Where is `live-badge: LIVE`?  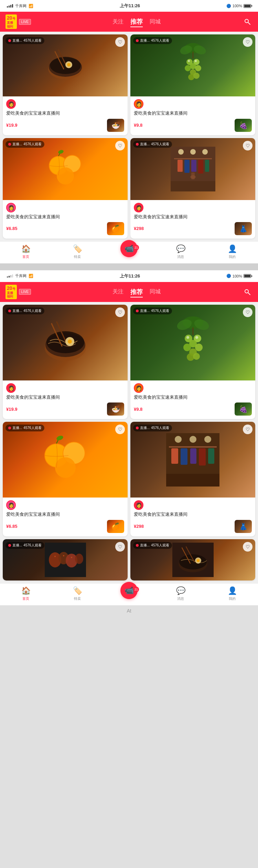
live-badge: LIVE is located at coordinates (25, 22).